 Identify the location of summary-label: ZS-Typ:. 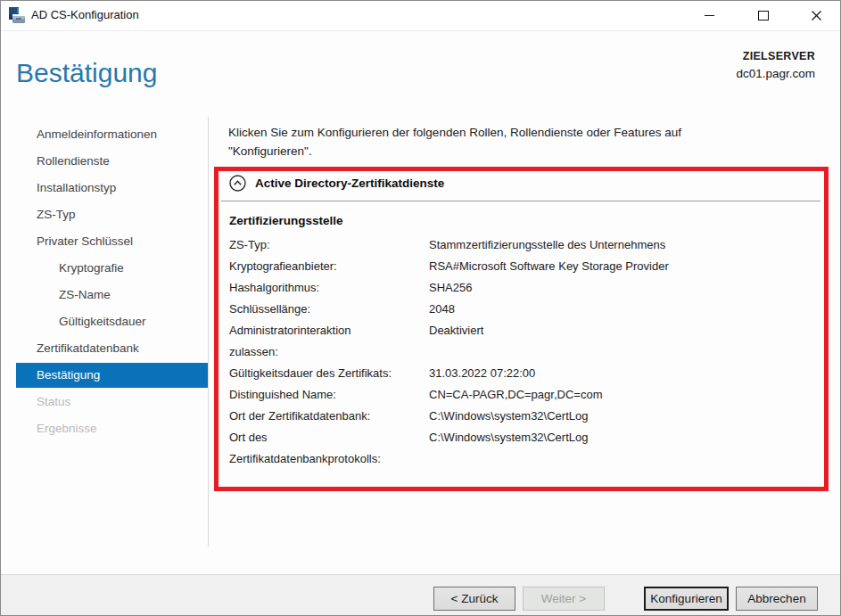
(329, 245).